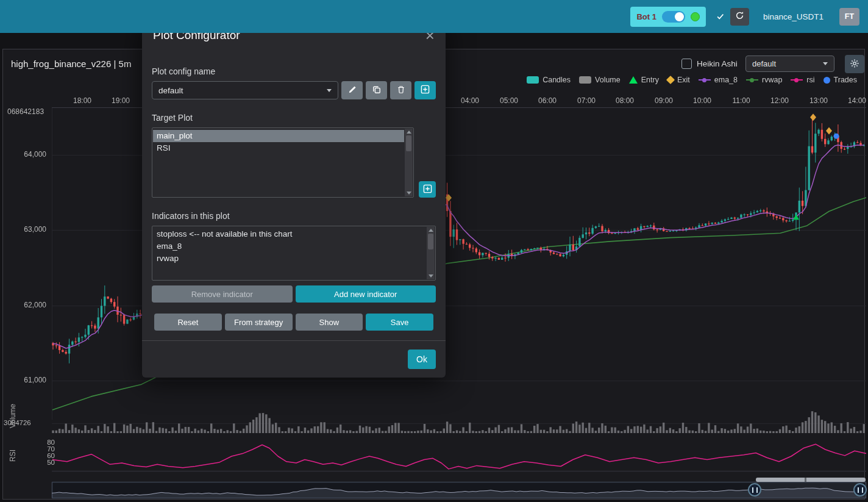 This screenshot has width=868, height=502. Describe the element at coordinates (294, 118) in the screenshot. I see `target-plot-label: Target Plot` at that location.